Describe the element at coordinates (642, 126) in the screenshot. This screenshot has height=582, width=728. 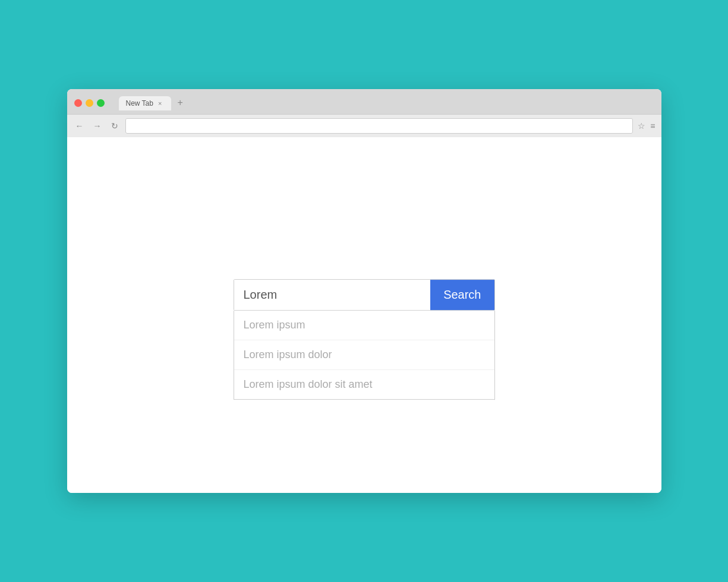
I see `bookmark-icon: ☆` at that location.